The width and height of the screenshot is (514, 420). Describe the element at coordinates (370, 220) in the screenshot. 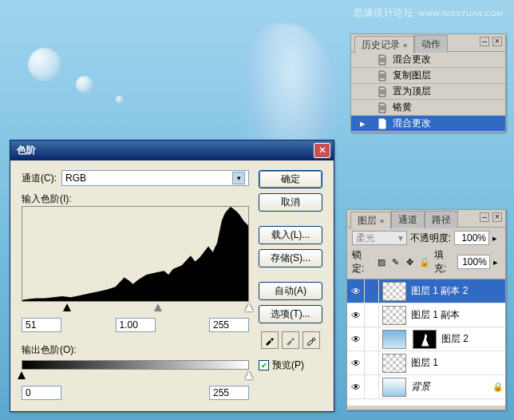

I see `tab-layers: 图层×` at that location.